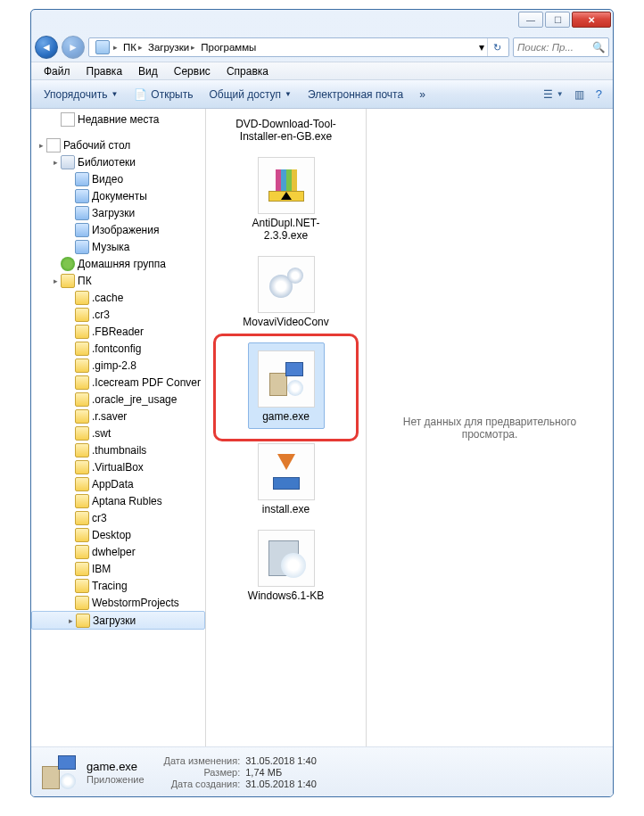  I want to click on breadcrumb: Программы, so click(228, 47).